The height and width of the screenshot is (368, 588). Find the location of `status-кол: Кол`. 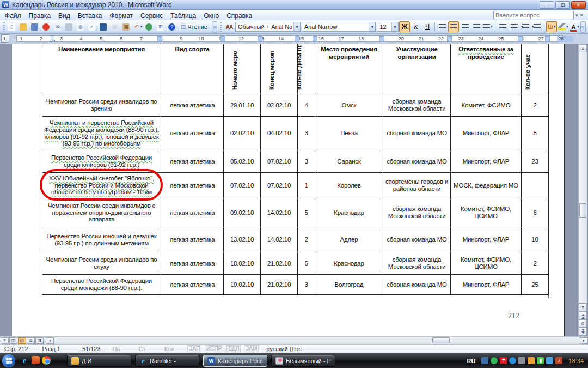

status-кол: Кол is located at coordinates (170, 349).